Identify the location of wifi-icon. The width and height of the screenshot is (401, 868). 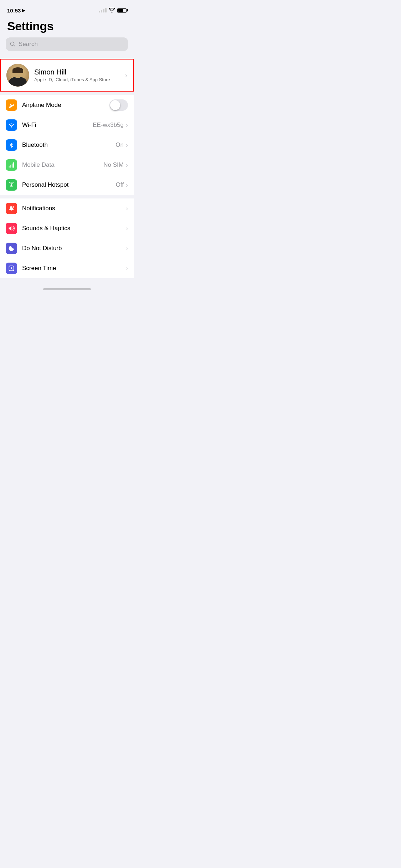
(11, 125).